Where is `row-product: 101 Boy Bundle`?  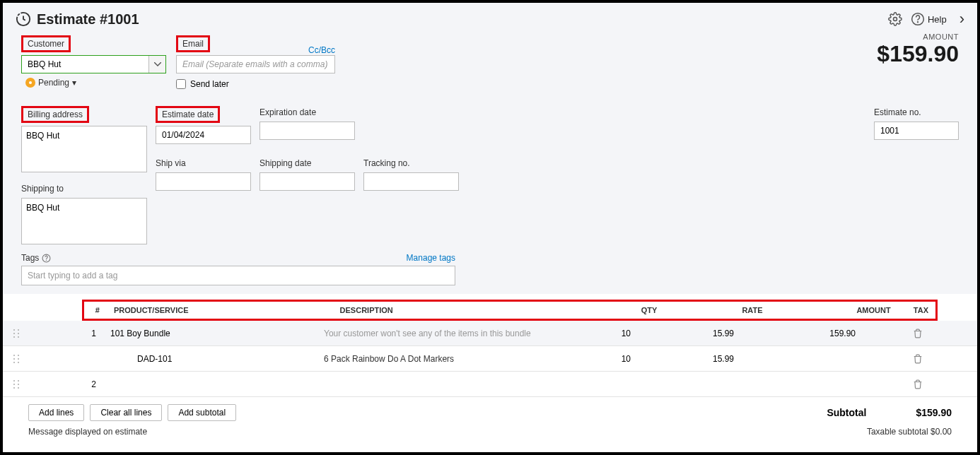 row-product: 101 Boy Bundle is located at coordinates (214, 333).